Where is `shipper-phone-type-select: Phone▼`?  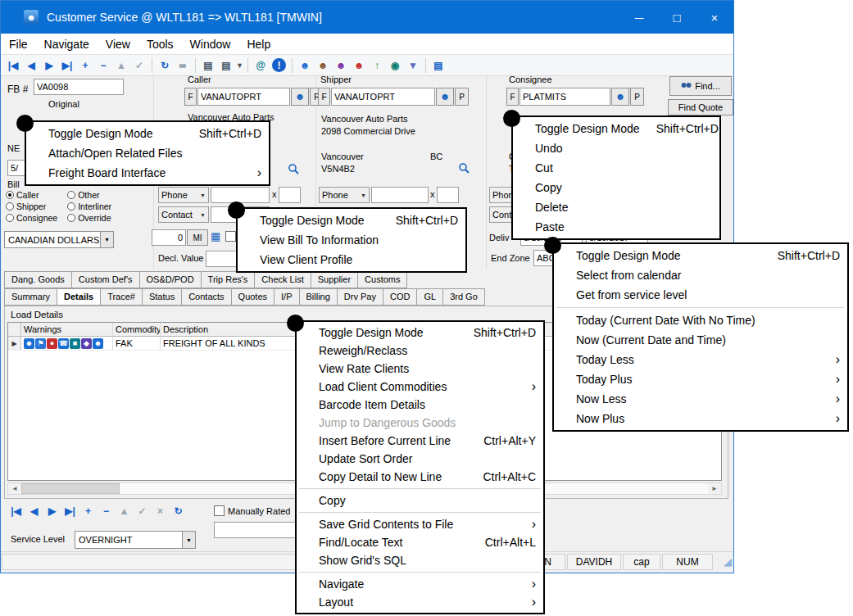
shipper-phone-type-select: Phone▼ is located at coordinates (344, 195).